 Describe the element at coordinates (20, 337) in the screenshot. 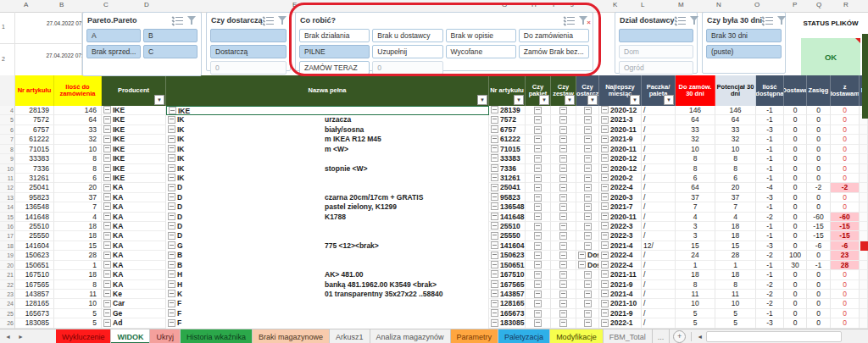

I see `next-sheet-icon: ►` at that location.